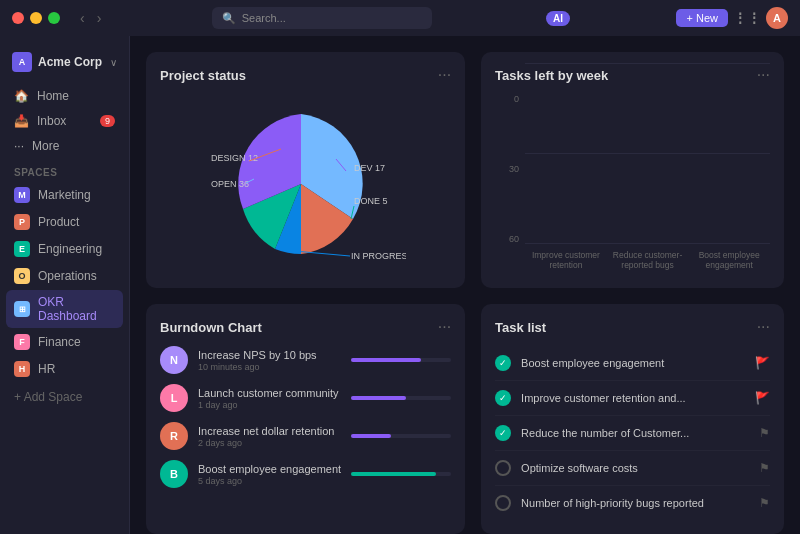 This screenshot has height=534, width=800. What do you see at coordinates (211, 328) in the screenshot?
I see `burndown-title: Burndown Chart` at bounding box center [211, 328].